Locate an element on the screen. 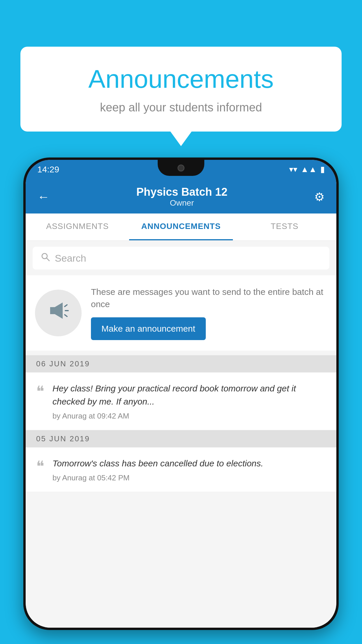  header-title-area: Physics Batch 12 Owner is located at coordinates (182, 197).